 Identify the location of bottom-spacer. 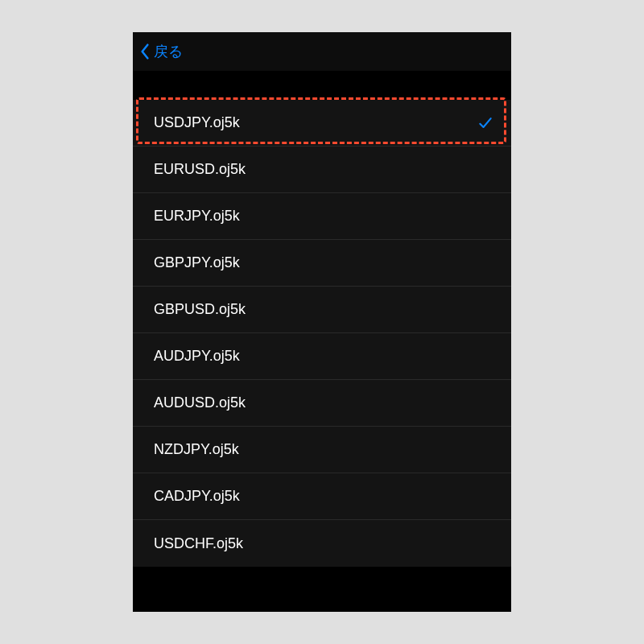
(322, 587).